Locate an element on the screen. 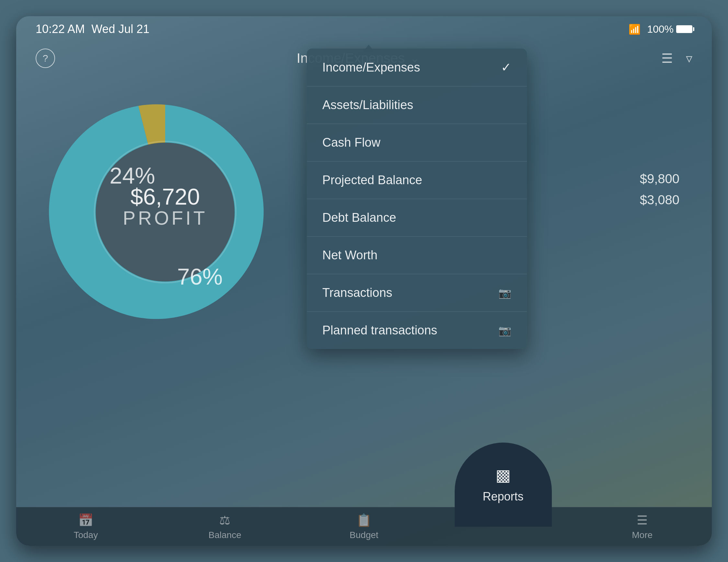 The height and width of the screenshot is (562, 728). calendar-icon: 📅 is located at coordinates (86, 520).